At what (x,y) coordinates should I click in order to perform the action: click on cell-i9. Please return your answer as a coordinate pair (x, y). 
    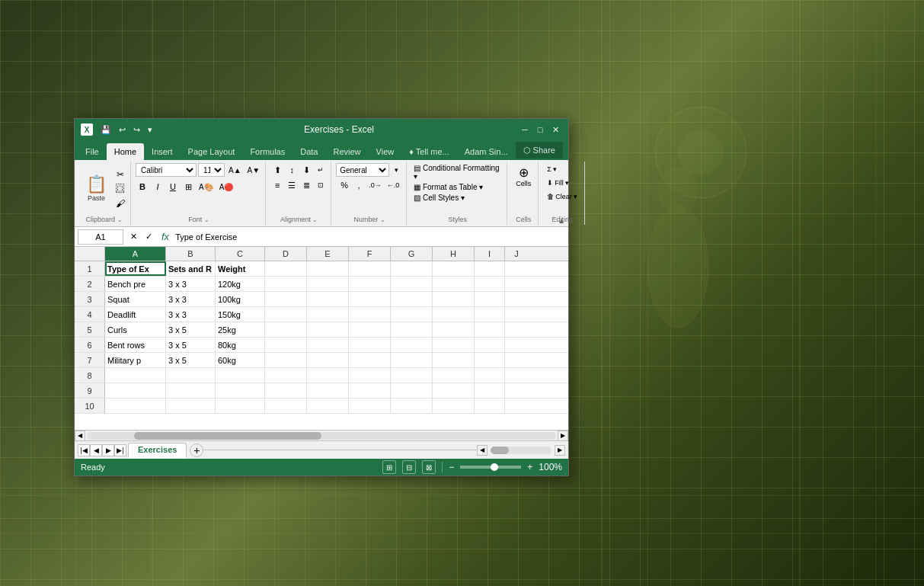
    Looking at the image, I should click on (490, 390).